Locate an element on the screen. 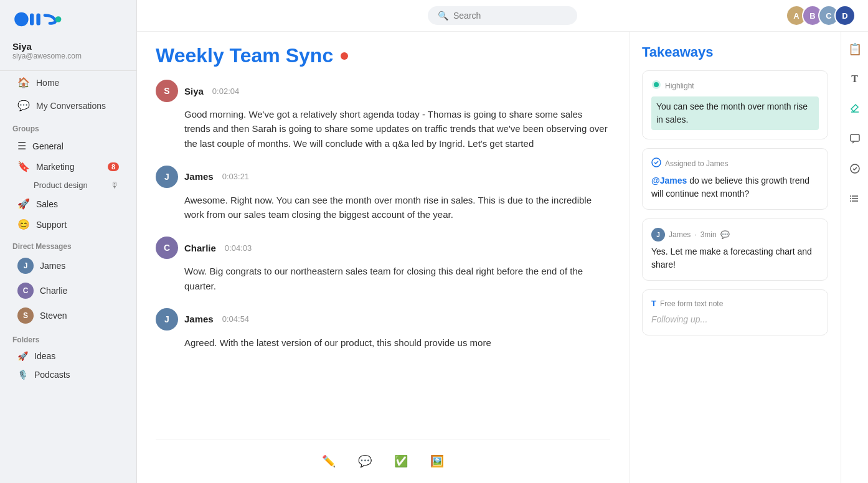 This screenshot has width=868, height=483. groups-label: Groups is located at coordinates (68, 126).